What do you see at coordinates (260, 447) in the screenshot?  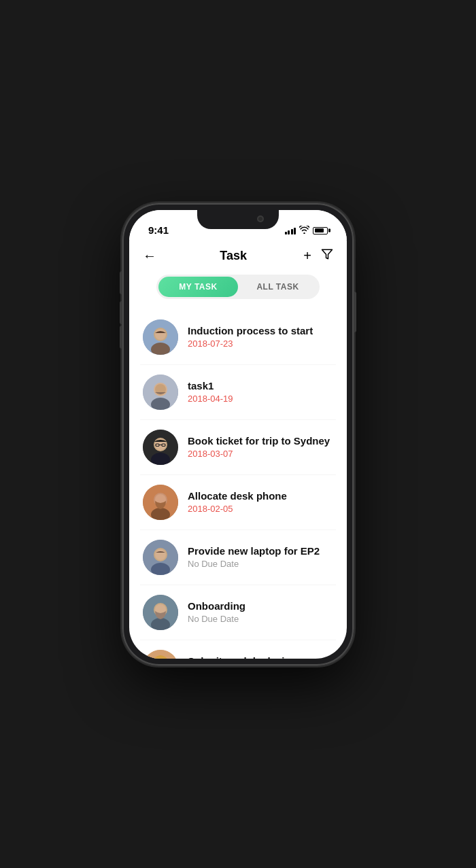 I see `task-info: Book ticket for trip to Sydney 2018-03-0…` at bounding box center [260, 447].